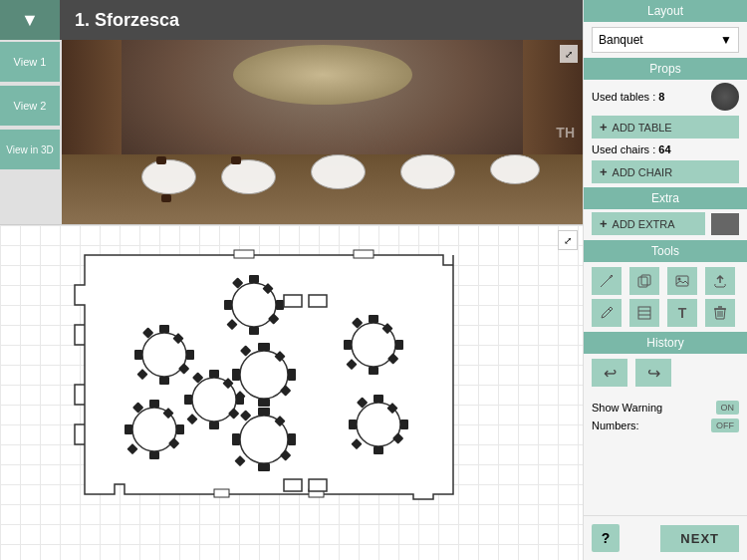 The height and width of the screenshot is (560, 747). What do you see at coordinates (648, 223) in the screenshot?
I see `add-extra-button: + ADD EXTRA` at bounding box center [648, 223].